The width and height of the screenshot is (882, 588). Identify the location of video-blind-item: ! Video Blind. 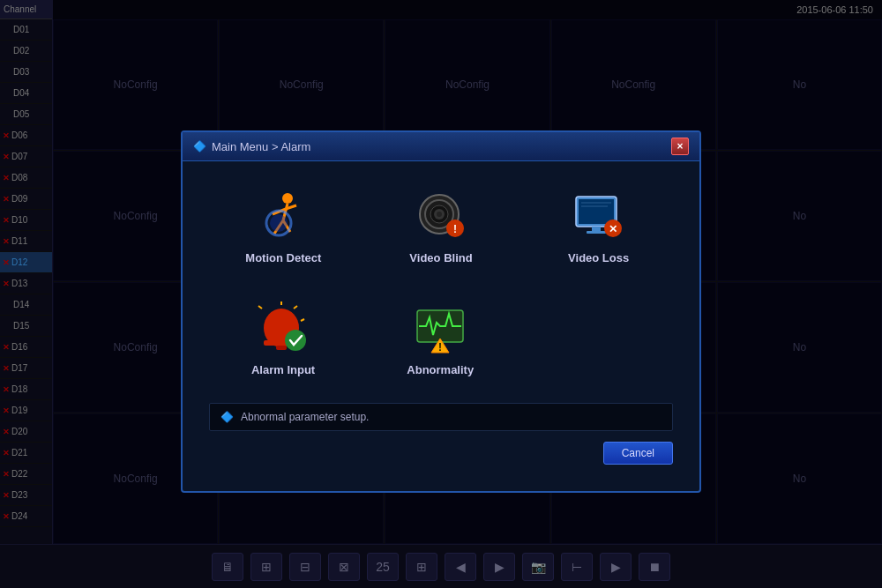
(441, 226).